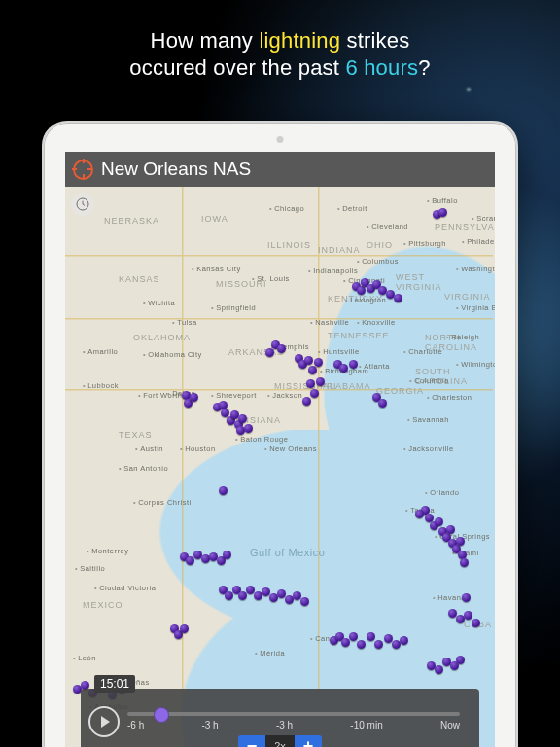 This screenshot has height=747, width=560. What do you see at coordinates (430, 381) in the screenshot?
I see `city-label: Columbia` at bounding box center [430, 381].